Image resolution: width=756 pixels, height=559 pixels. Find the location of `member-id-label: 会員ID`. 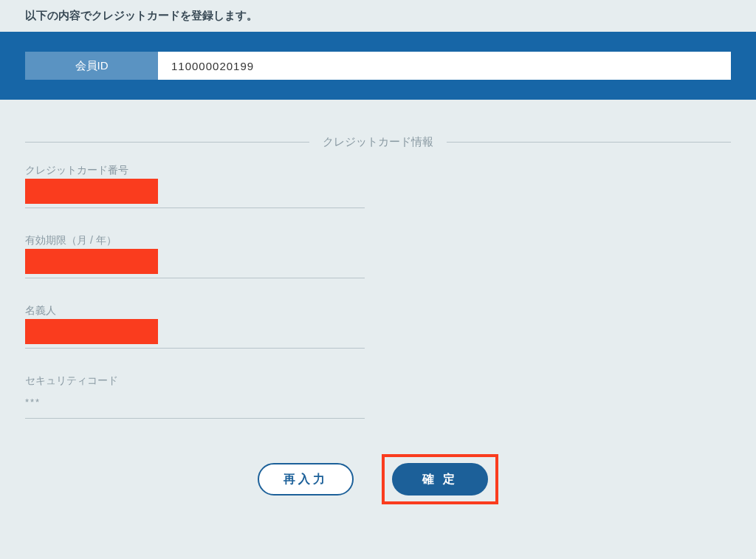

member-id-label: 会員ID is located at coordinates (92, 66).